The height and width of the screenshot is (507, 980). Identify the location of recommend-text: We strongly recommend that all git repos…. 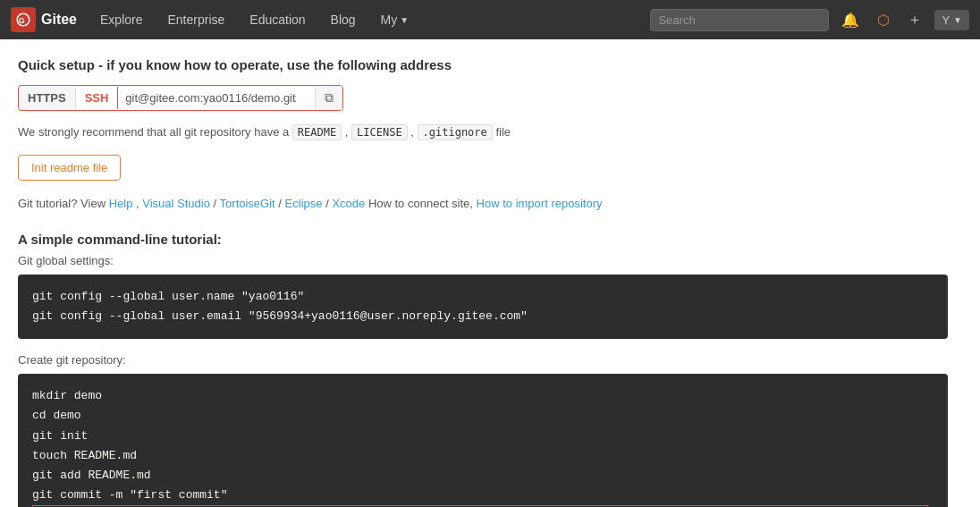
(483, 132).